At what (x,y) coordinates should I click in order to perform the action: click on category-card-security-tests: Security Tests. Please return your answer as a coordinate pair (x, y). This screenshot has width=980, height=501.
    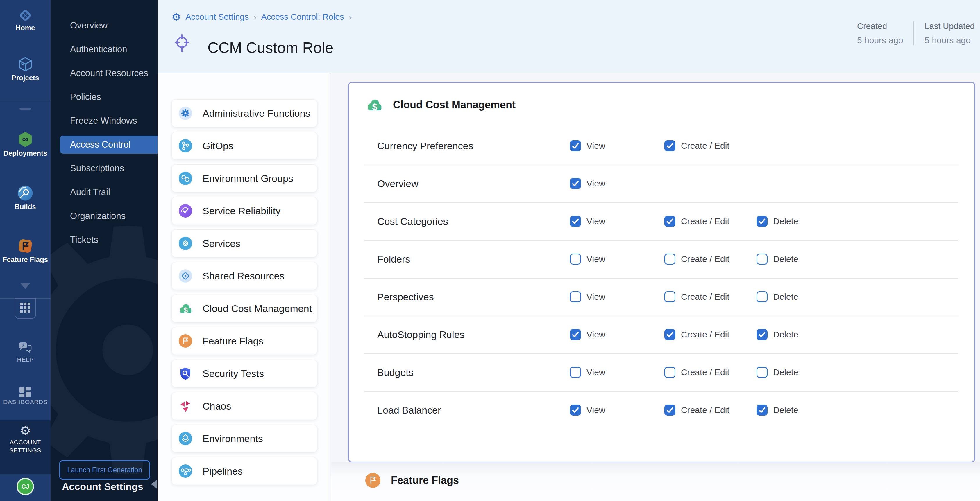
    Looking at the image, I should click on (244, 373).